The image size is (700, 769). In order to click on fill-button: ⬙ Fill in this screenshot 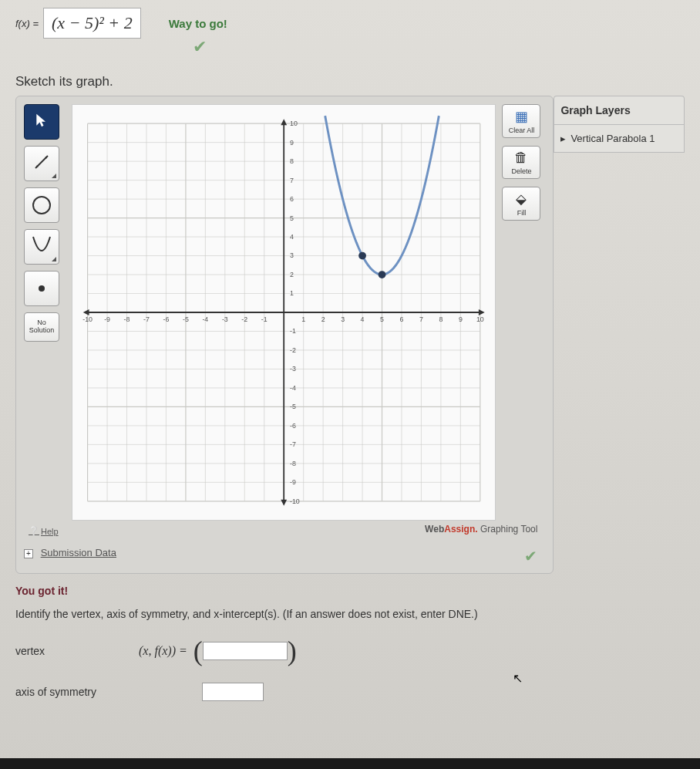, I will do `click(521, 204)`.